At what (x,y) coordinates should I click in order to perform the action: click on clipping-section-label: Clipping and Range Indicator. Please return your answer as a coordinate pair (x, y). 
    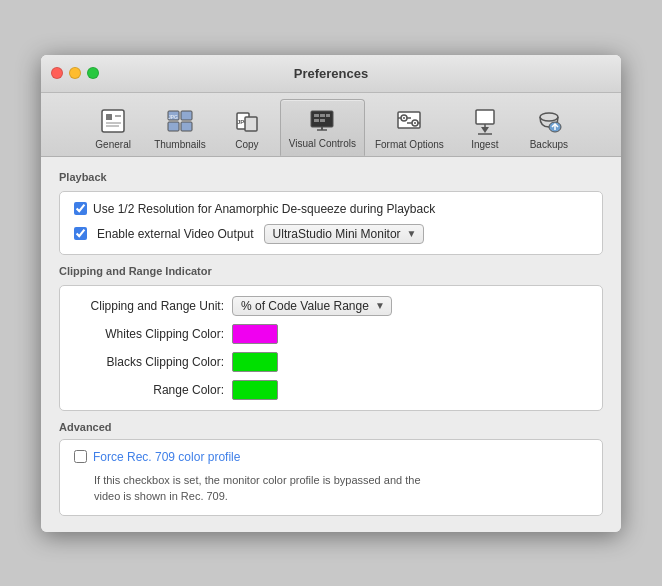
    Looking at the image, I should click on (331, 271).